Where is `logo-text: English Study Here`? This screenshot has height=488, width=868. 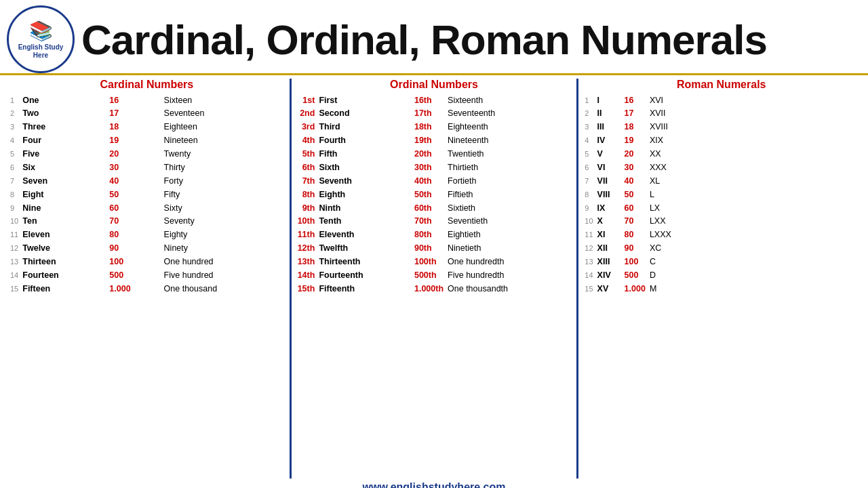
logo-text: English Study Here is located at coordinates (41, 52).